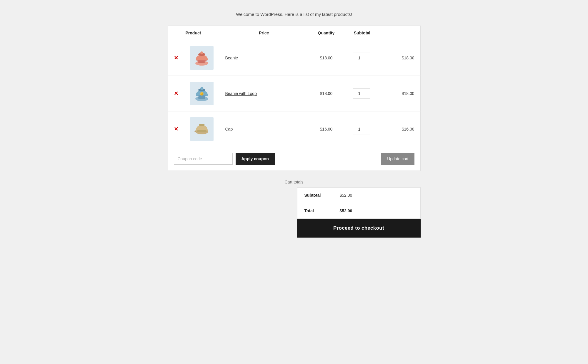 This screenshot has height=364, width=588. Describe the element at coordinates (203, 159) in the screenshot. I see `coupon-code-input` at that location.